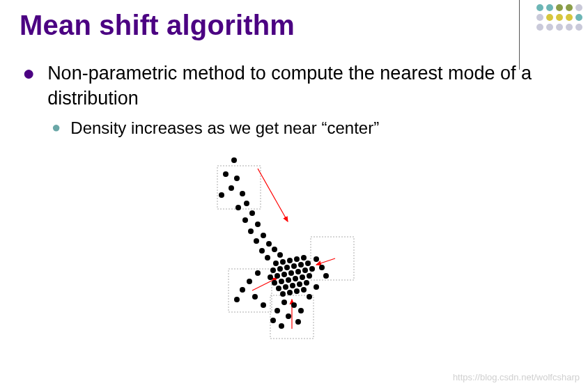 This screenshot has width=588, height=388. Describe the element at coordinates (516, 378) in the screenshot. I see `watermark: https://blog.csdn.net/wolfcsharp` at that location.